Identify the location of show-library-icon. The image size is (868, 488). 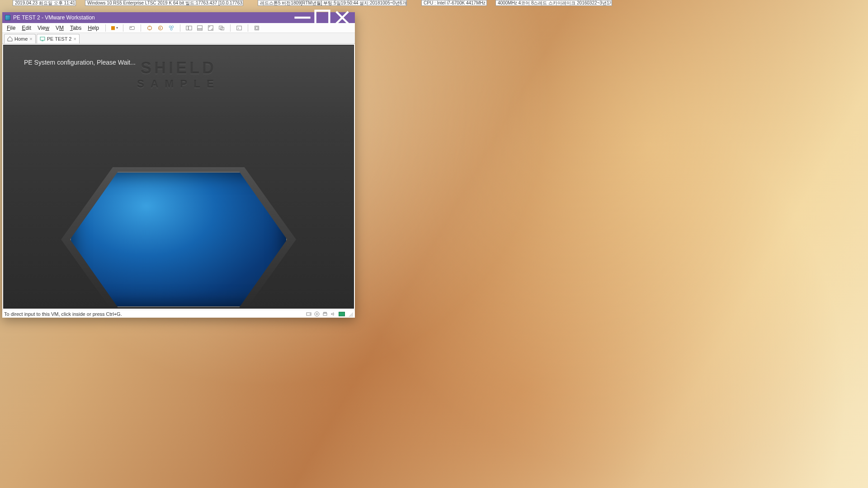
(189, 28).